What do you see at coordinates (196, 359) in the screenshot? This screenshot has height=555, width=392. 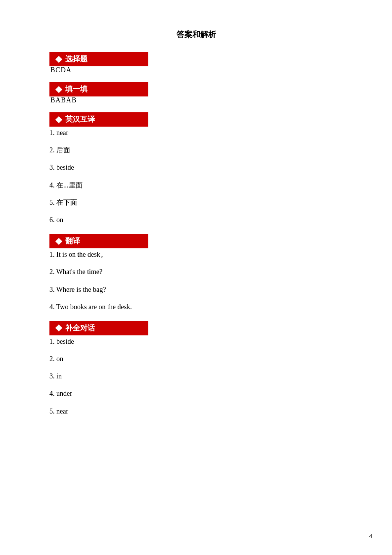 I see `list-item: 2. on` at bounding box center [196, 359].